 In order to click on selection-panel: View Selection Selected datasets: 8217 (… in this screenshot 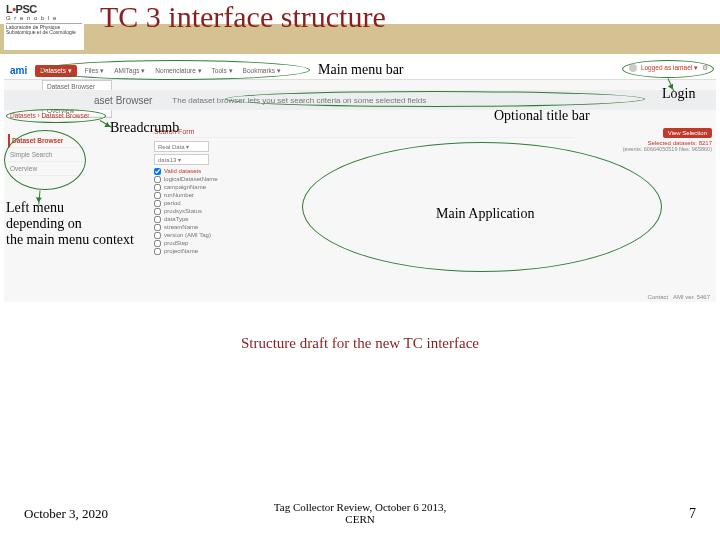, I will do `click(668, 140)`.